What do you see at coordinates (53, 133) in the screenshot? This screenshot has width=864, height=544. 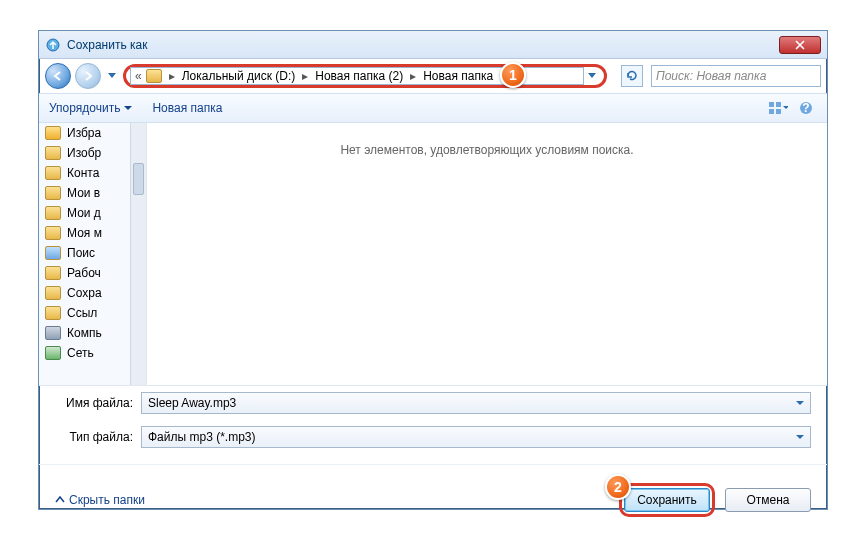 I see `star-icon` at bounding box center [53, 133].